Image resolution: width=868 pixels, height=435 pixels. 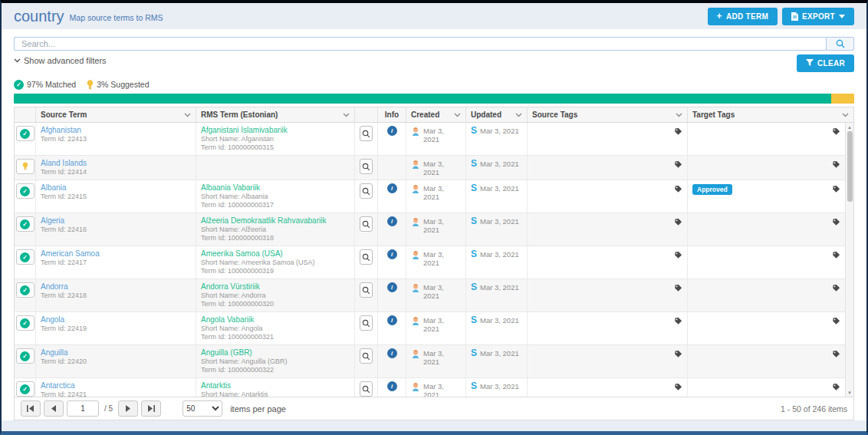 I want to click on show-advanced-filters-toggle: Show advanced filters, so click(x=60, y=60).